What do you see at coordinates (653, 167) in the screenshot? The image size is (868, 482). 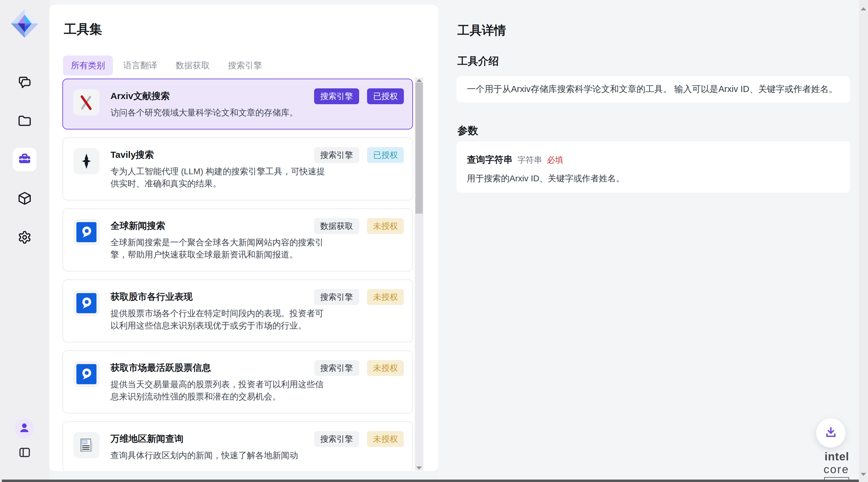 I see `parameter-card: 查询字符串 字符串 必填 用于搜索的Arxiv ID、关键字或作者姓名。` at bounding box center [653, 167].